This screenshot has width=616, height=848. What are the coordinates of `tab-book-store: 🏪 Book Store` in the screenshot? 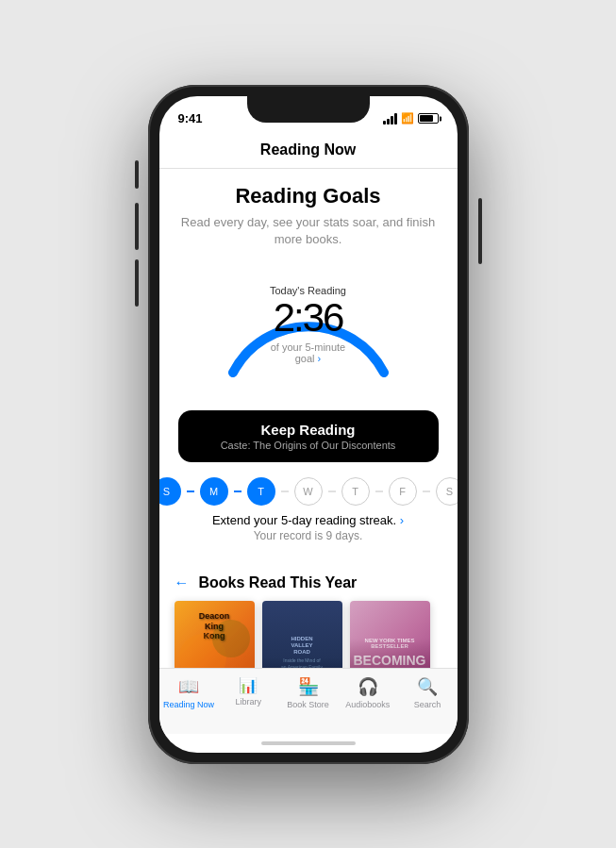 It's located at (308, 692).